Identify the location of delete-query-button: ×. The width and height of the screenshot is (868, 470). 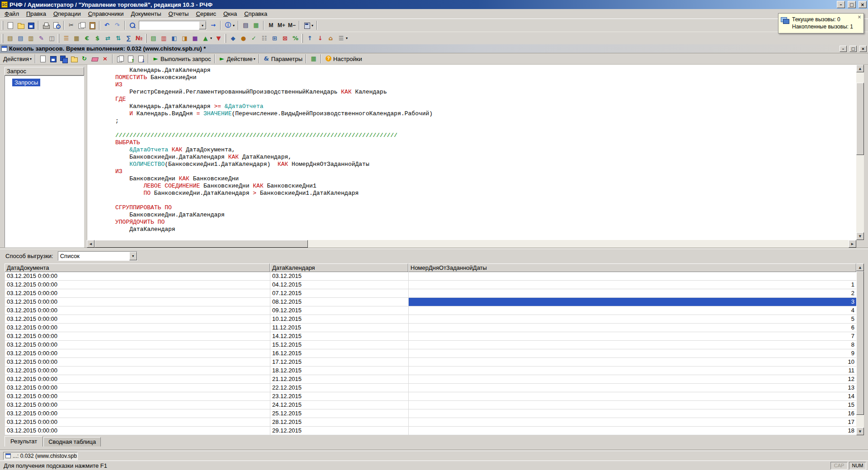
(105, 59).